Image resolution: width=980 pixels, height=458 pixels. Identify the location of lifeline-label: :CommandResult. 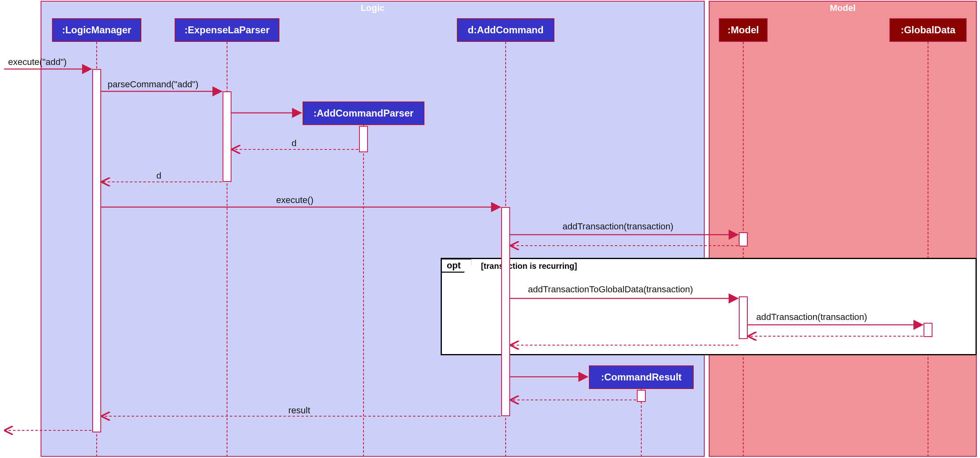
(642, 377).